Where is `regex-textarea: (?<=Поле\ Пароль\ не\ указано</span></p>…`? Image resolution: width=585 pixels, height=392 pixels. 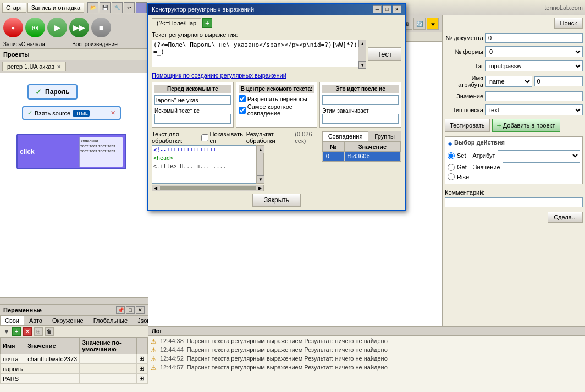
regex-textarea: (?<=Поле\ Пароль\ не\ указано</span></p>… is located at coordinates (258, 53).